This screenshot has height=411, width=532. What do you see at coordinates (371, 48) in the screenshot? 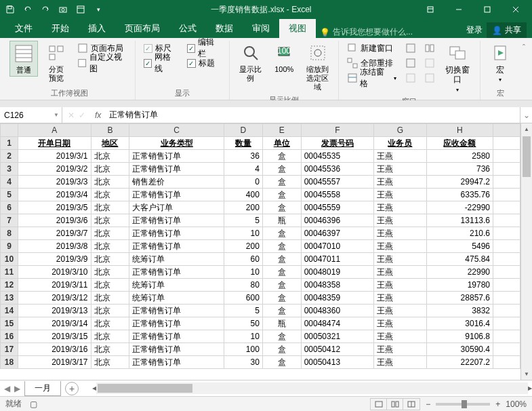
I see `newwindow-button: 新建窗口` at bounding box center [371, 48].